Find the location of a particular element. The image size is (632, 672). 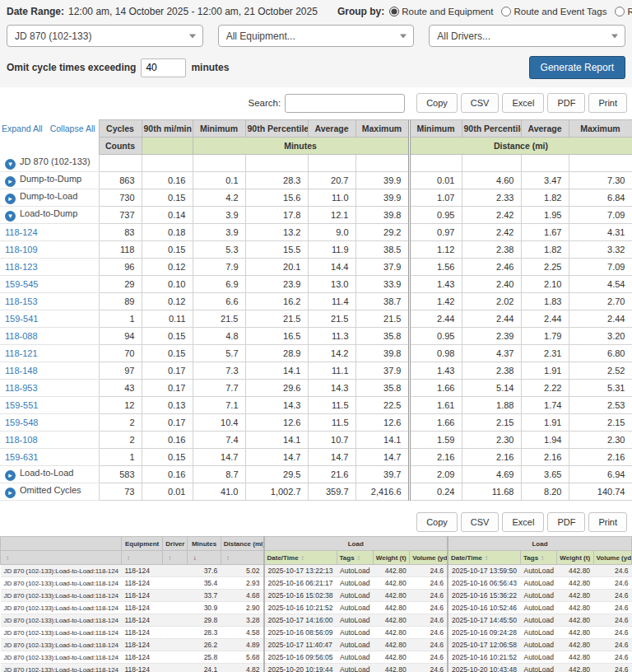

tree-label: 159-541 is located at coordinates (21, 319).